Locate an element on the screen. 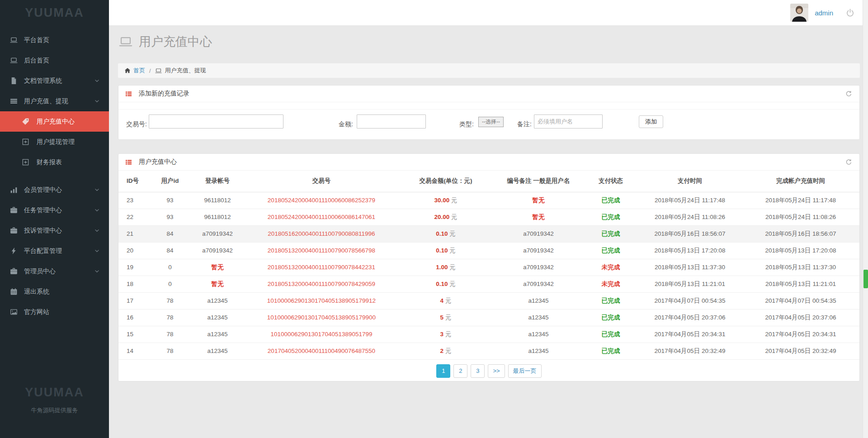 The width and height of the screenshot is (868, 438). sidebar-item-label: 退出系统 is located at coordinates (37, 292).